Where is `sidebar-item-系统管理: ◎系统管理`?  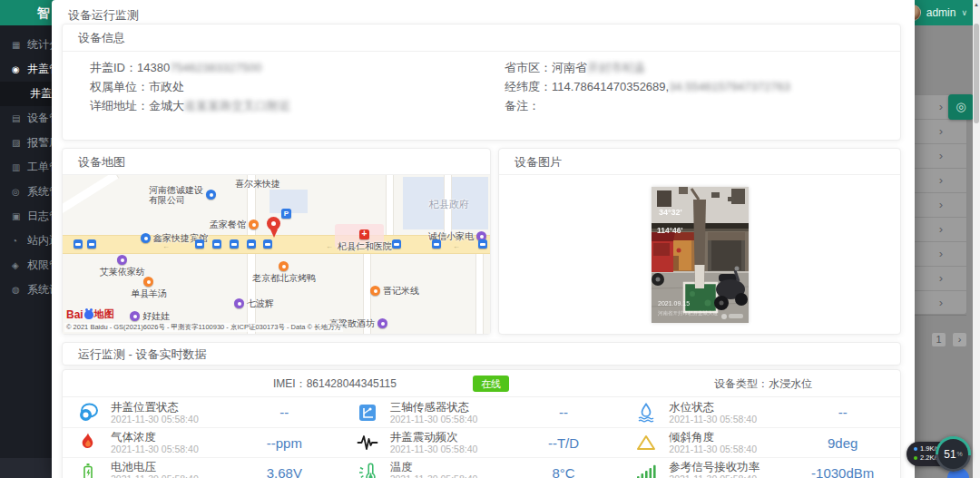 sidebar-item-系统管理: ◎系统管理 is located at coordinates (25, 192).